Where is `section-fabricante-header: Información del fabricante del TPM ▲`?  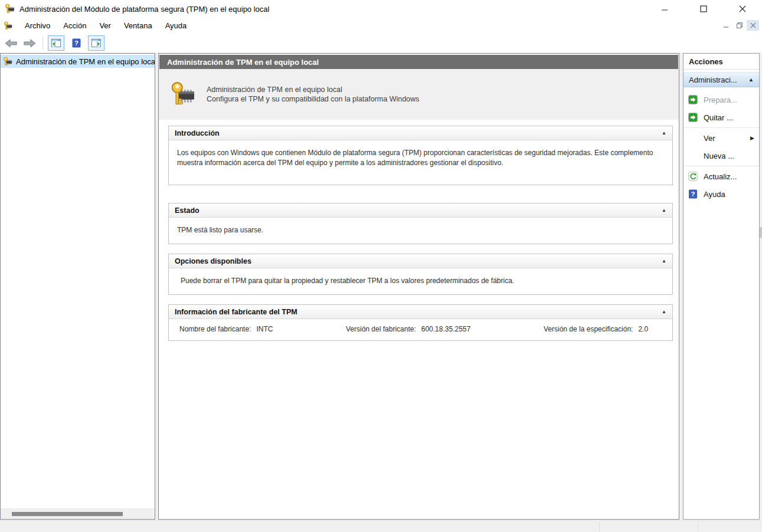 section-fabricante-header: Información del fabricante del TPM ▲ is located at coordinates (420, 312).